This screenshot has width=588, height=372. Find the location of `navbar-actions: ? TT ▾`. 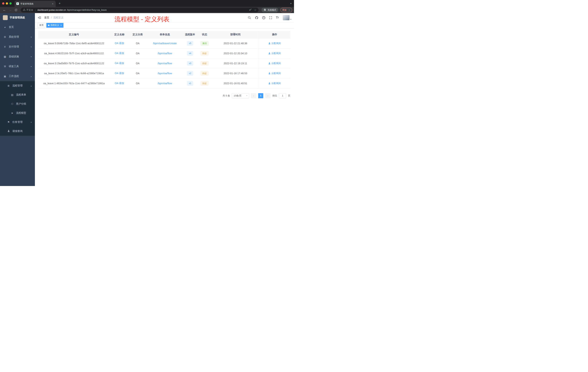

navbar-actions: ? TT ▾ is located at coordinates (270, 18).